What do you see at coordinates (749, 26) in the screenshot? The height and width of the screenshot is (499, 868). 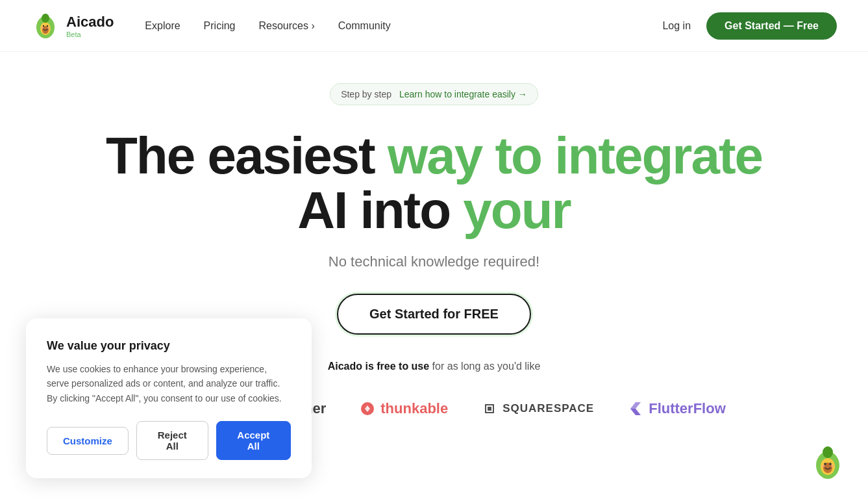 I see `nav-right-area: Log in Get Started — Free` at bounding box center [749, 26].